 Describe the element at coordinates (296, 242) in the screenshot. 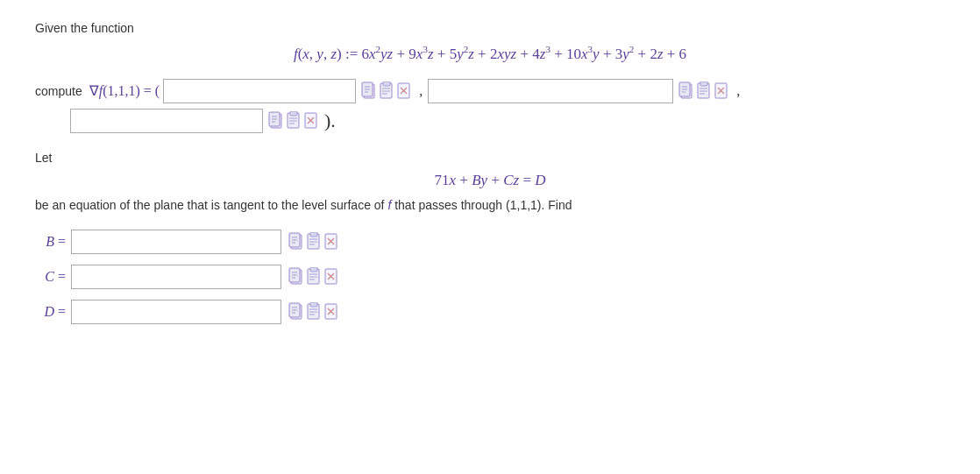

I see `copy-icon-B` at that location.